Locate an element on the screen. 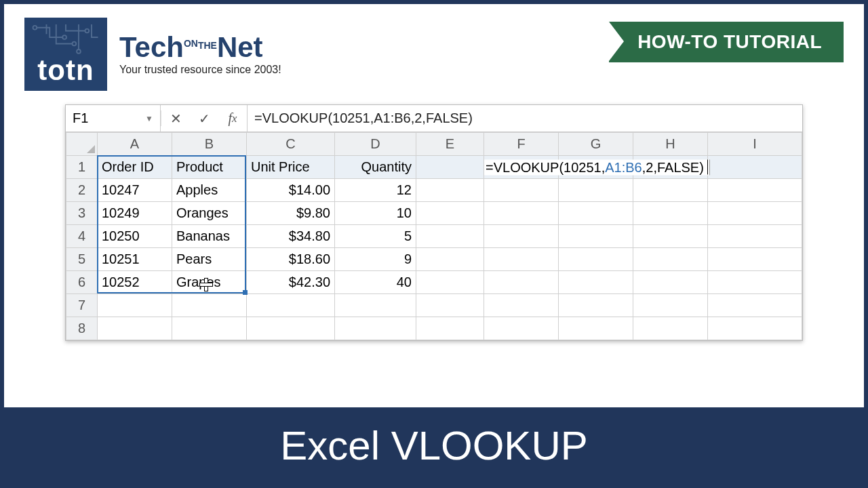 The image size is (868, 488). cell: Quantity is located at coordinates (376, 167).